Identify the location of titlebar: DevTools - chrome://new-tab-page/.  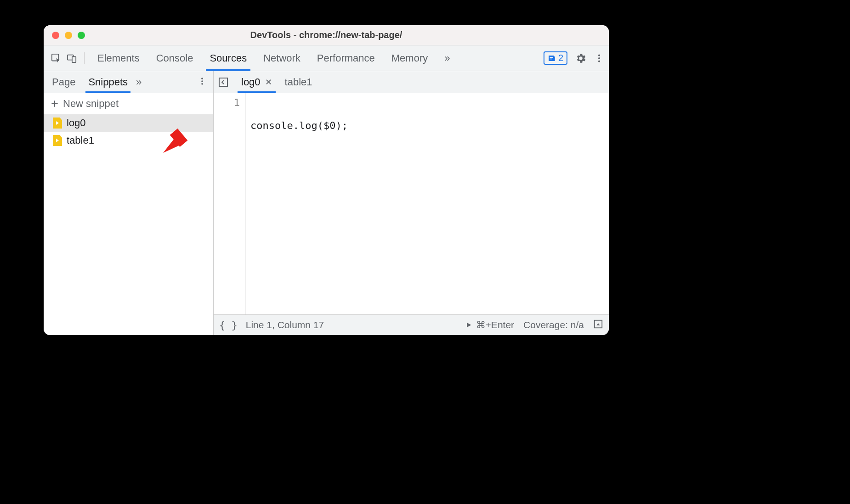
(326, 35).